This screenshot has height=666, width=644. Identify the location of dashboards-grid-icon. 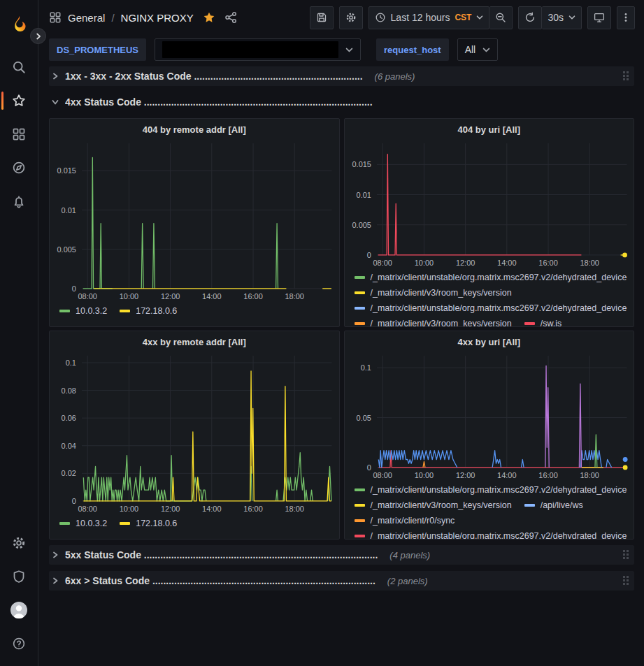
(19, 134).